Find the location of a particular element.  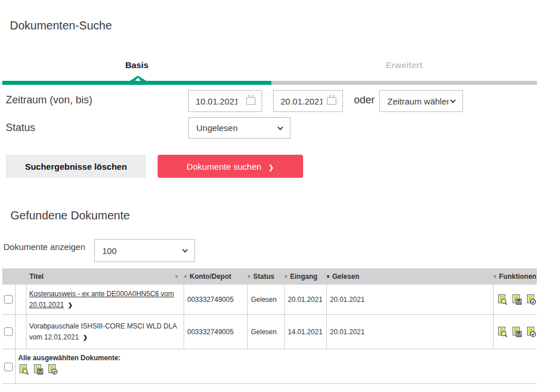

anzeigen-select-wrap: 100 is located at coordinates (144, 251).